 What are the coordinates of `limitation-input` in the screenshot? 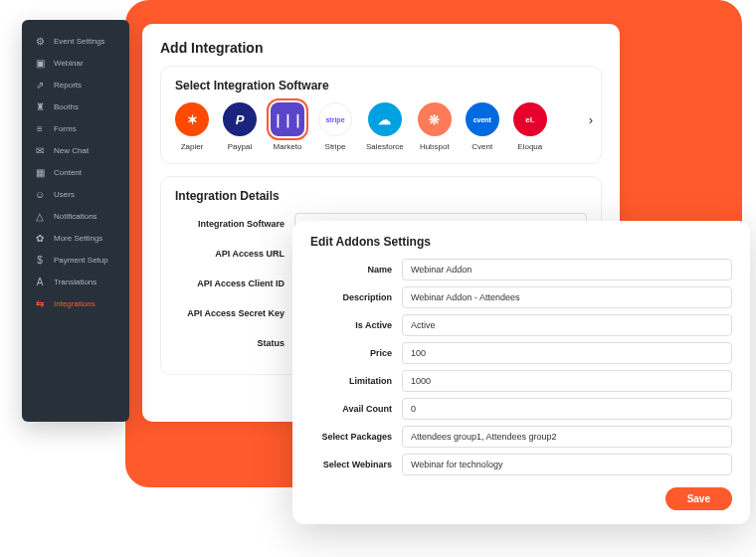 It's located at (567, 381).